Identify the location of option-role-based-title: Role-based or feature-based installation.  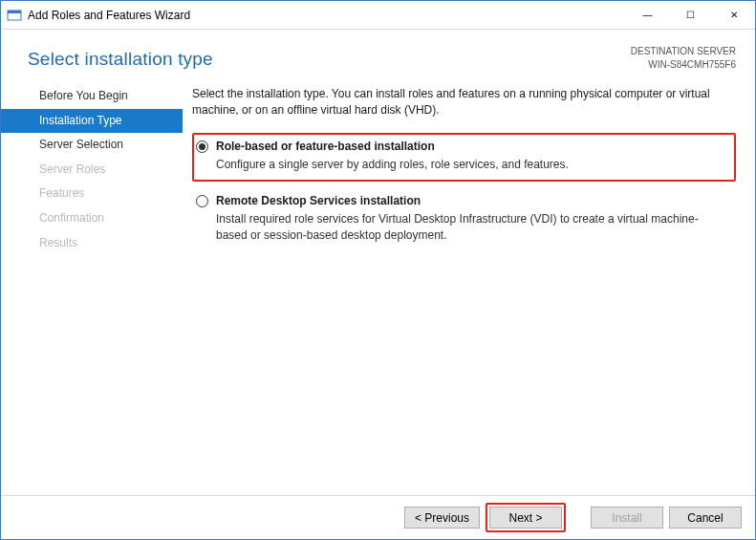
(472, 147).